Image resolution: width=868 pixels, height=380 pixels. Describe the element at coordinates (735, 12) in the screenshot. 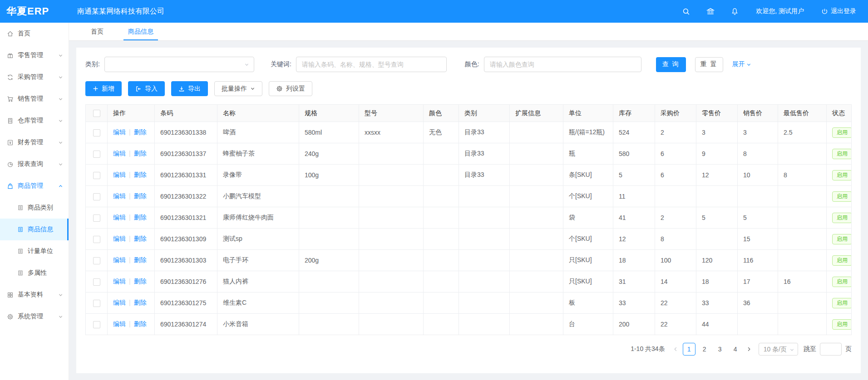

I see `bell-icon` at that location.